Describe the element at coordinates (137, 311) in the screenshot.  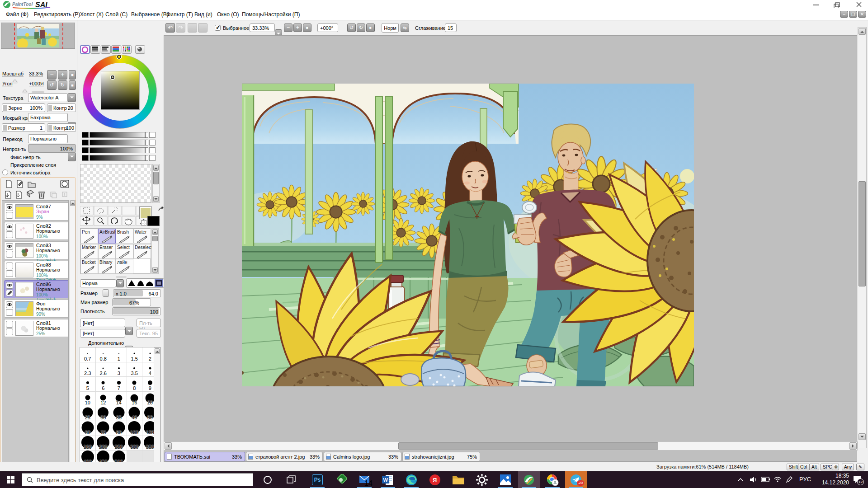
I see `density-slider: 100` at that location.